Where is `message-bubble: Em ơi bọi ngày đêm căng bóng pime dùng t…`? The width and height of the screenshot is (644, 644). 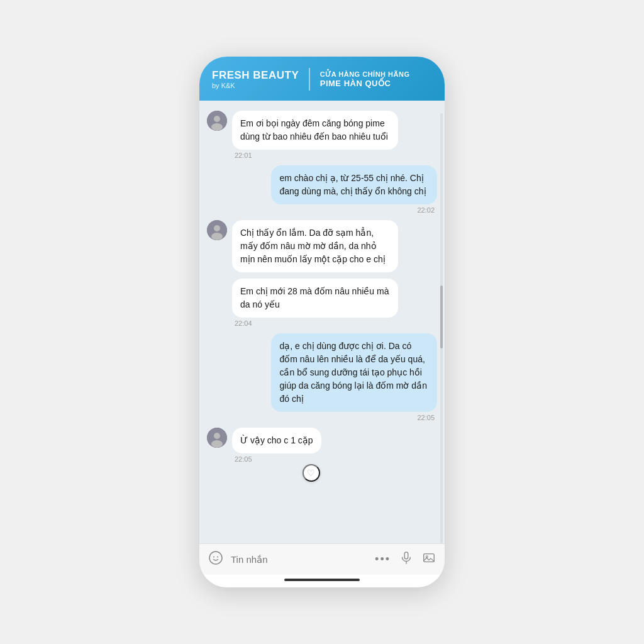 message-bubble: Em ơi bọi ngày đêm căng bóng pime dùng t… is located at coordinates (315, 130).